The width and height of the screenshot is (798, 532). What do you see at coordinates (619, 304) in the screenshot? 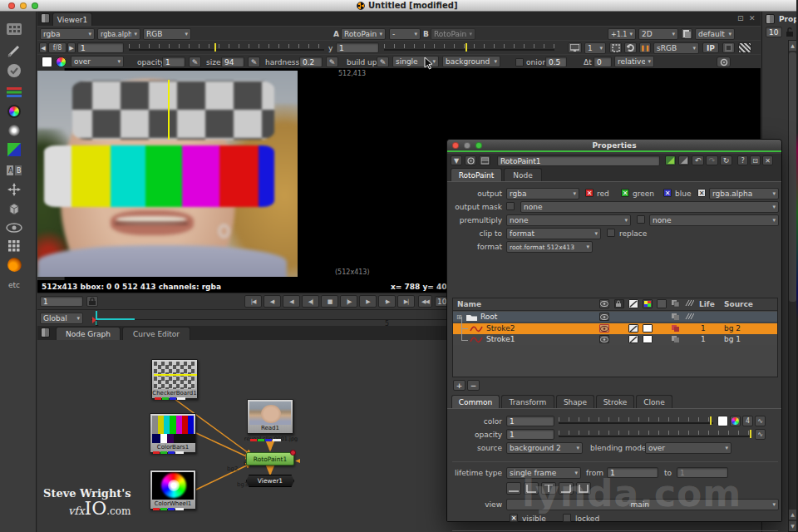
I see `lock-column-icon` at bounding box center [619, 304].